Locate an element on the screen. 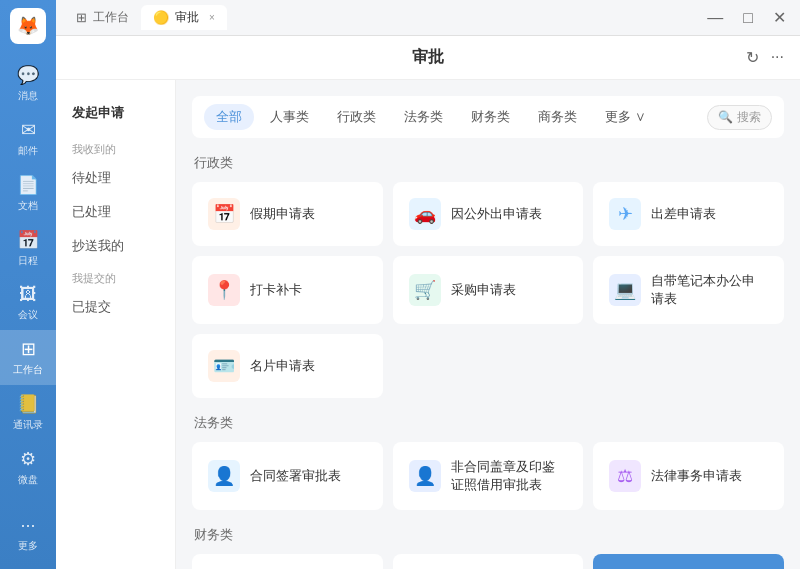 The height and width of the screenshot is (569, 800). card-business-trip-label: 出差申请表 is located at coordinates (684, 214).